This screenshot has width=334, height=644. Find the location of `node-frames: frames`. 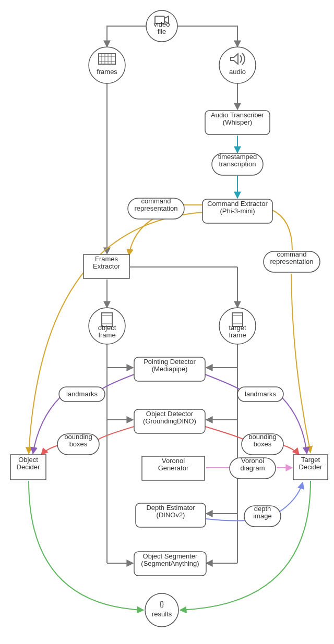

node-frames: frames is located at coordinates (107, 65).